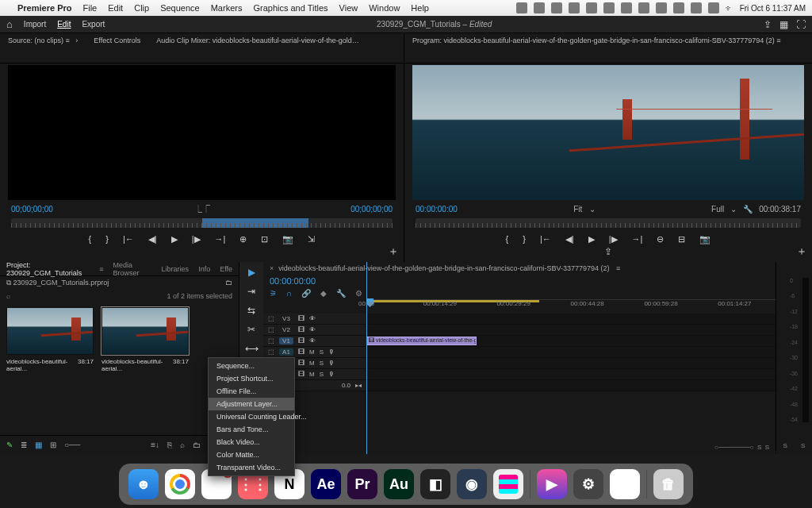  I want to click on find-icon: ⌕, so click(182, 444).